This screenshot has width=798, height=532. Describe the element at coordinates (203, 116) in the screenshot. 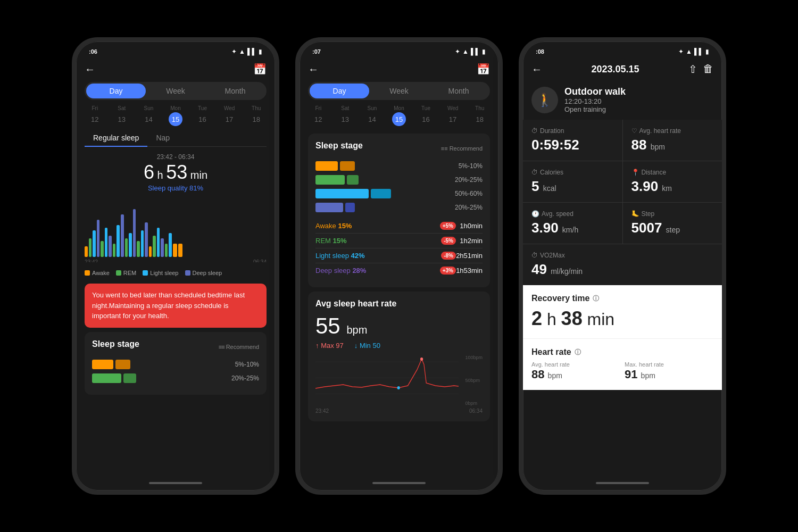

I see `date-tue: Tue 16` at that location.